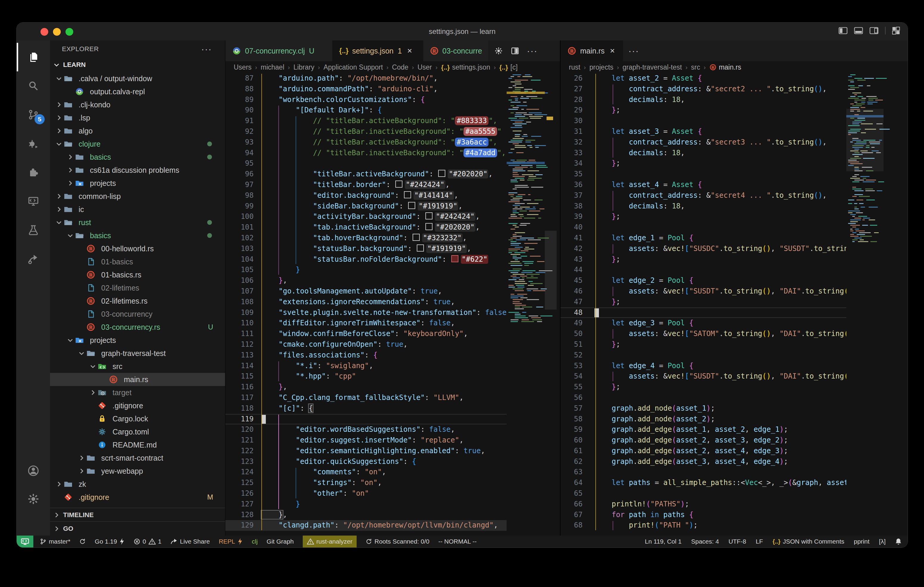 The image size is (924, 587). What do you see at coordinates (738, 541) in the screenshot?
I see `status-item-utf-8: UTF-8` at bounding box center [738, 541].